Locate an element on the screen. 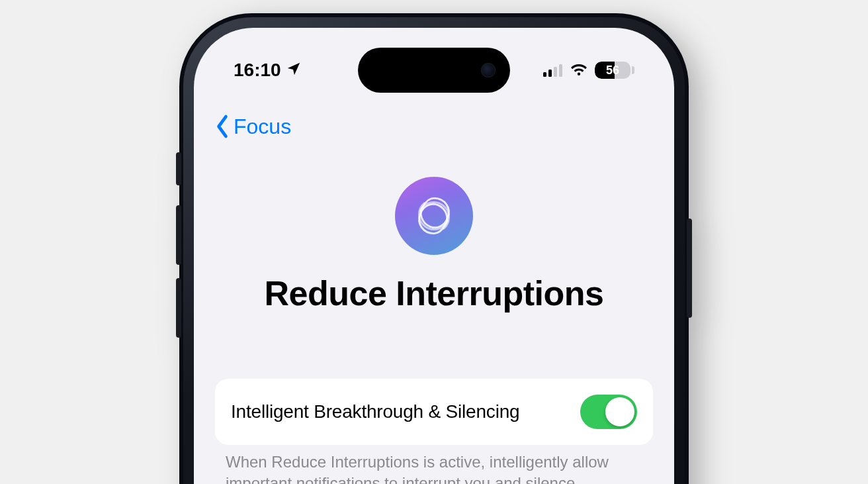 This screenshot has width=868, height=484. status-time: 16:10 is located at coordinates (257, 70).